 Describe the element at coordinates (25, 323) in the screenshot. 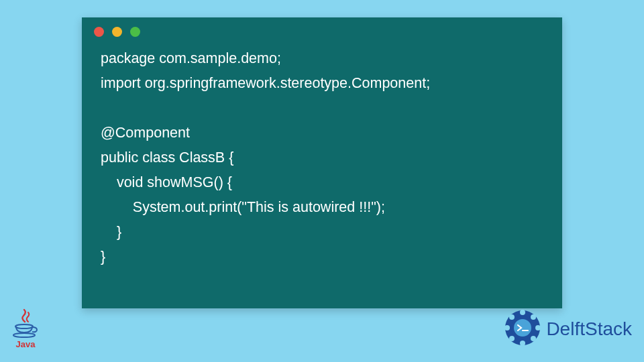

I see `java-cup-icon` at that location.